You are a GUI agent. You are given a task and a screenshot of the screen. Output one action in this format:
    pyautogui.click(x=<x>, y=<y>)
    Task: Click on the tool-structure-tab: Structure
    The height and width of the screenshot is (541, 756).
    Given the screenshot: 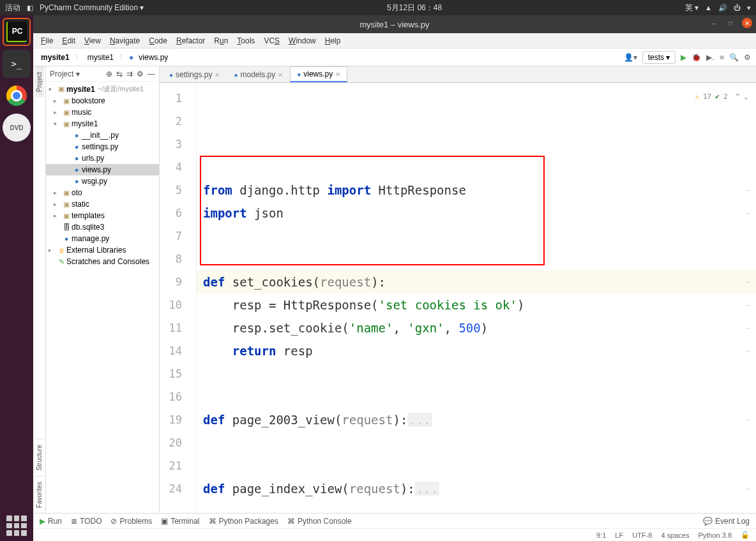 What is the action you would take?
    pyautogui.click(x=40, y=457)
    